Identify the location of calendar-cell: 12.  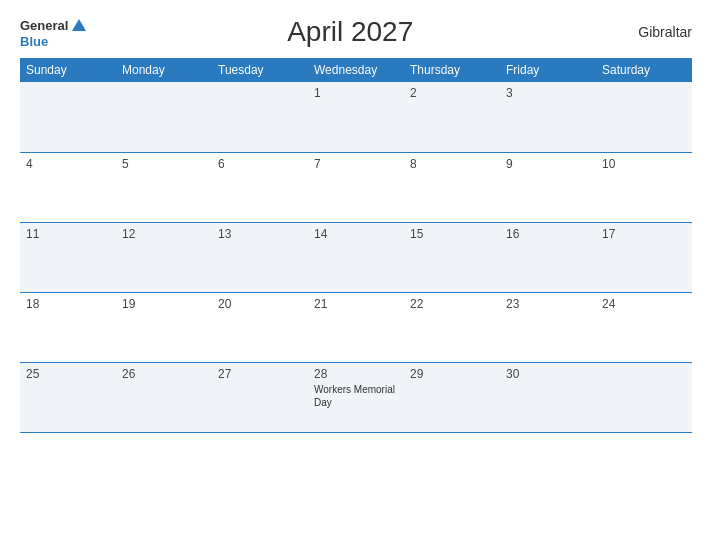
(164, 257).